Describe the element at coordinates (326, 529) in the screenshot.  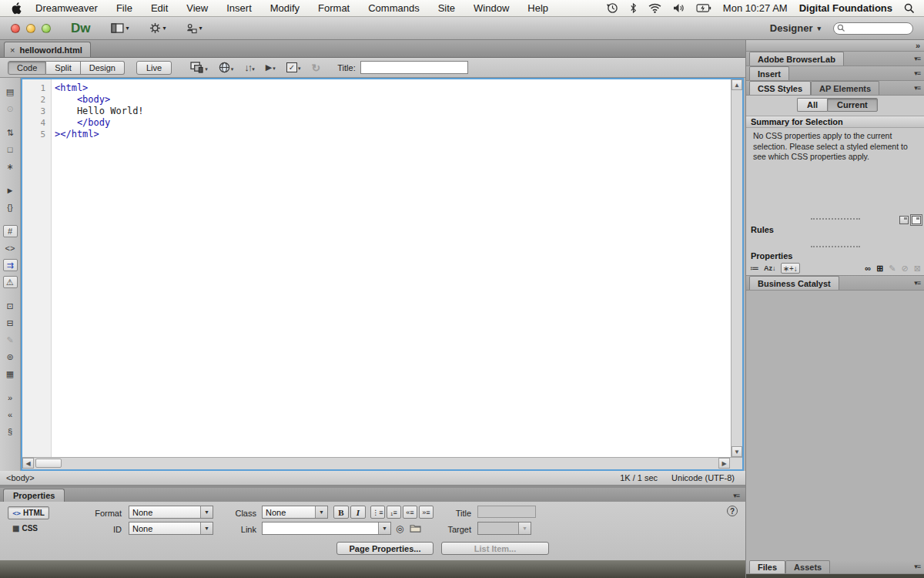
I see `link-input: ▼` at that location.